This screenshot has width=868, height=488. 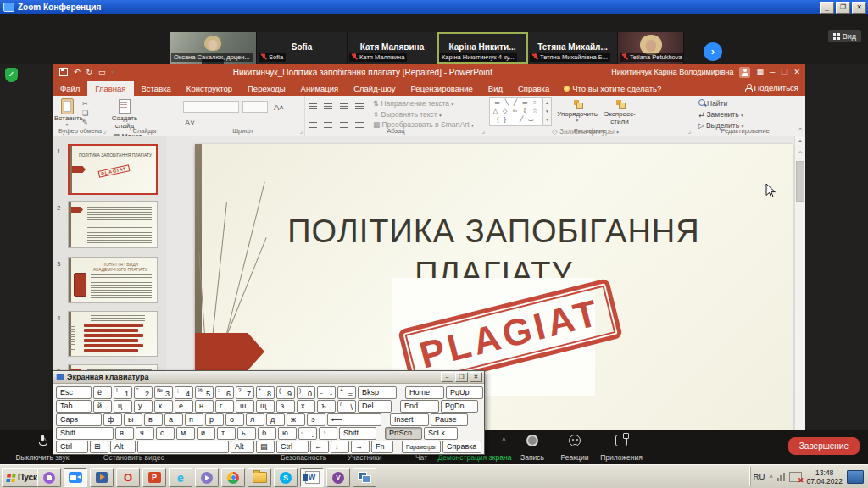 I want to click on taskbar-app-chrome, so click(x=233, y=478).